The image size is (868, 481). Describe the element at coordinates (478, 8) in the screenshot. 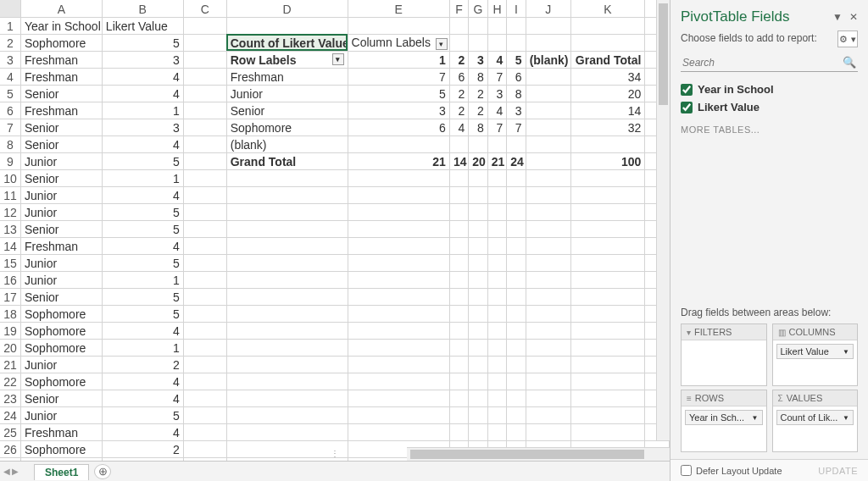

I see `col-header: G` at that location.